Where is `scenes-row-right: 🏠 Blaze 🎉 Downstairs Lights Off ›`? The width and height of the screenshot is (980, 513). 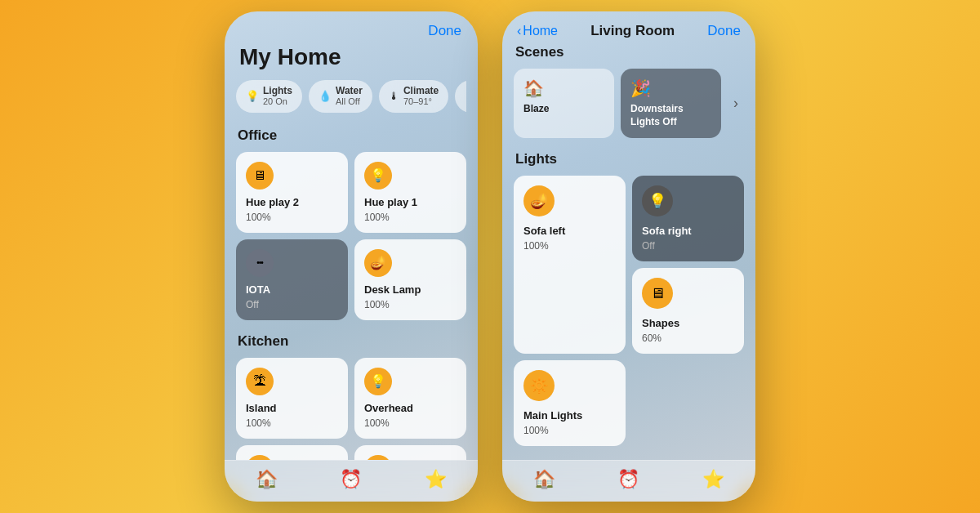
scenes-row-right: 🏠 Blaze 🎉 Downstairs Lights Off › is located at coordinates (629, 103).